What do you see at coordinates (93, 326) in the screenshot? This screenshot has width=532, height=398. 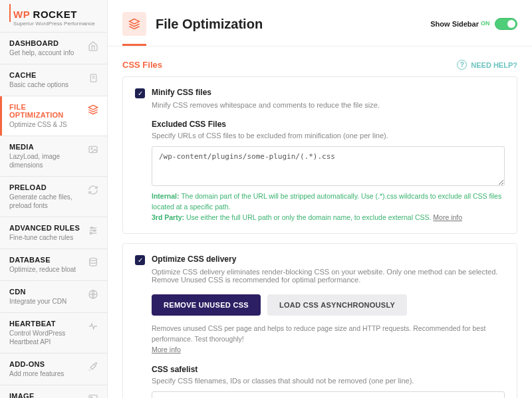 I see `heartbeat-icon` at bounding box center [93, 326].